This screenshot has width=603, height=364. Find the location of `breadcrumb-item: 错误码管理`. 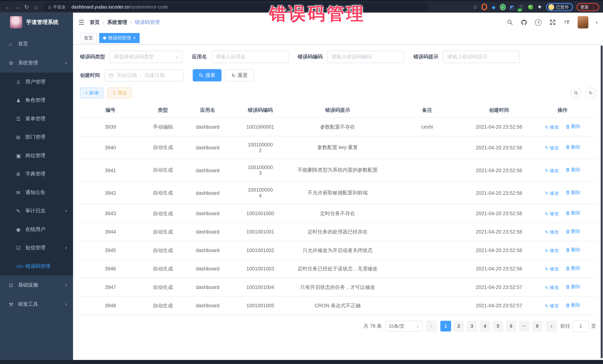

breadcrumb-item: 错误码管理 is located at coordinates (147, 22).